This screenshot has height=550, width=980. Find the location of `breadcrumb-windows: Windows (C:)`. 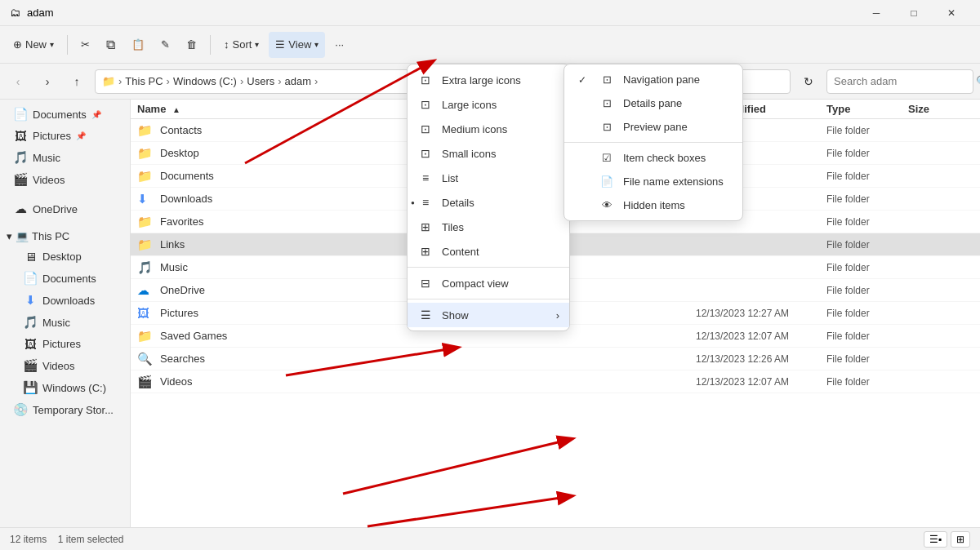

breadcrumb-windows: Windows (C:) is located at coordinates (205, 82).